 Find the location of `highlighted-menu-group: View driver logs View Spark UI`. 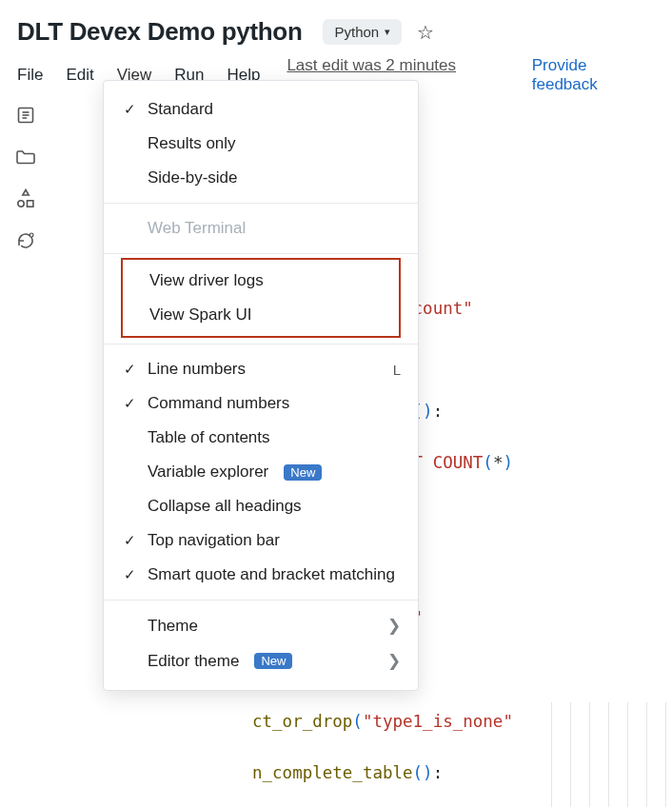

highlighted-menu-group: View driver logs View Spark UI is located at coordinates (261, 298).